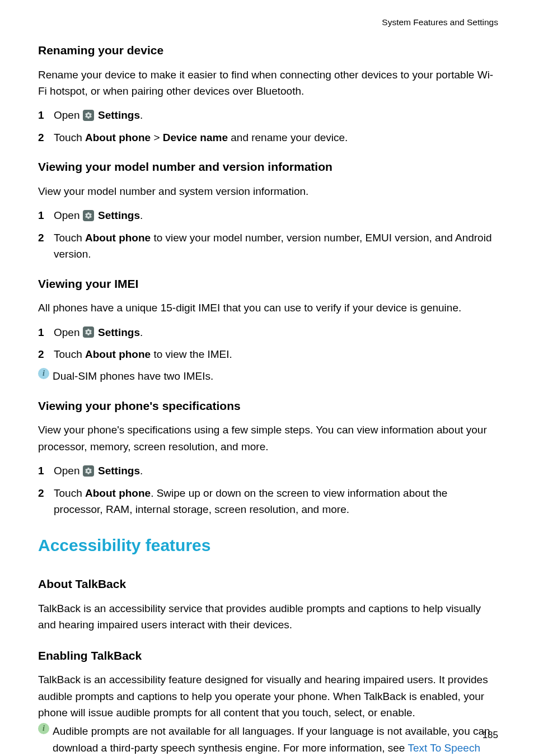  What do you see at coordinates (268, 192) in the screenshot?
I see `model-intro: View your model number and system versio…` at bounding box center [268, 192].